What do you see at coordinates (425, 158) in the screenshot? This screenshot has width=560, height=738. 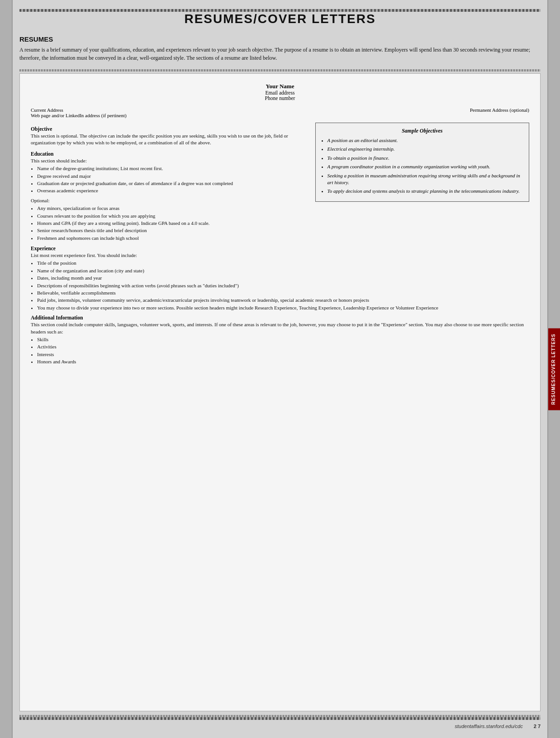 I see `list-item: To obtain a position in finance.` at bounding box center [425, 158].